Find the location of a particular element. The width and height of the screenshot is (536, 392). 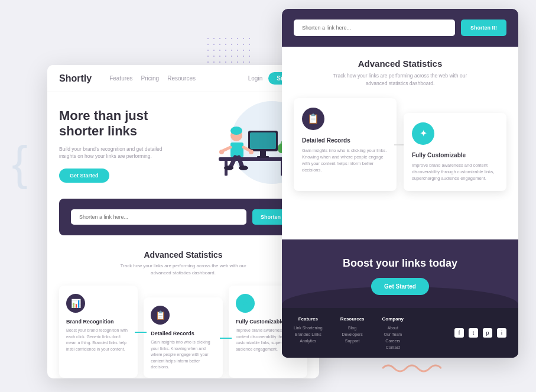

stats-subtitle: Track how your links are performing acro… is located at coordinates (183, 270).